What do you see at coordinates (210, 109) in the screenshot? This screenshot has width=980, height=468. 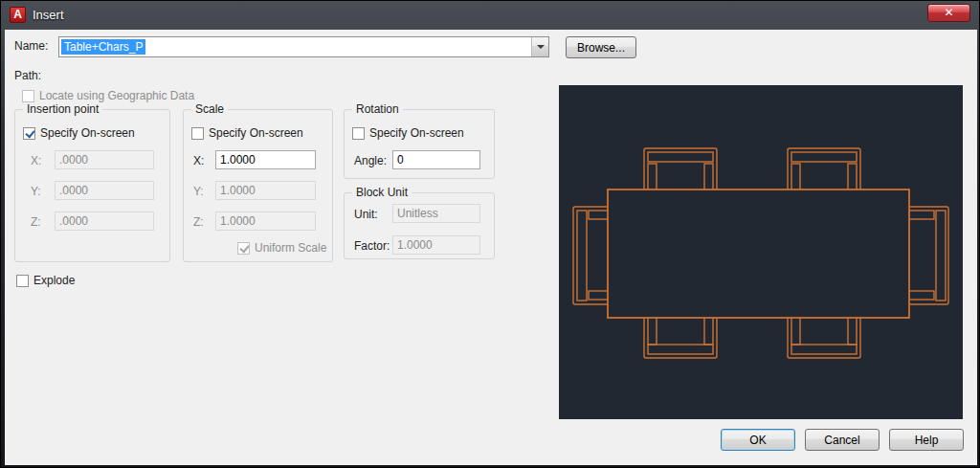 I see `scale-title: Scale` at bounding box center [210, 109].